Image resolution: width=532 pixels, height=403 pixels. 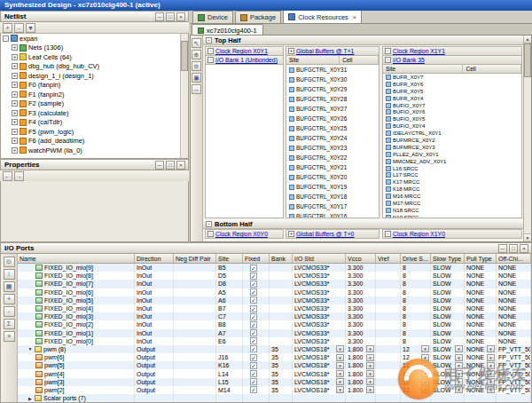 What do you see at coordinates (30, 349) in the screenshot?
I see `chevron-down-icon: ▼` at bounding box center [30, 349].